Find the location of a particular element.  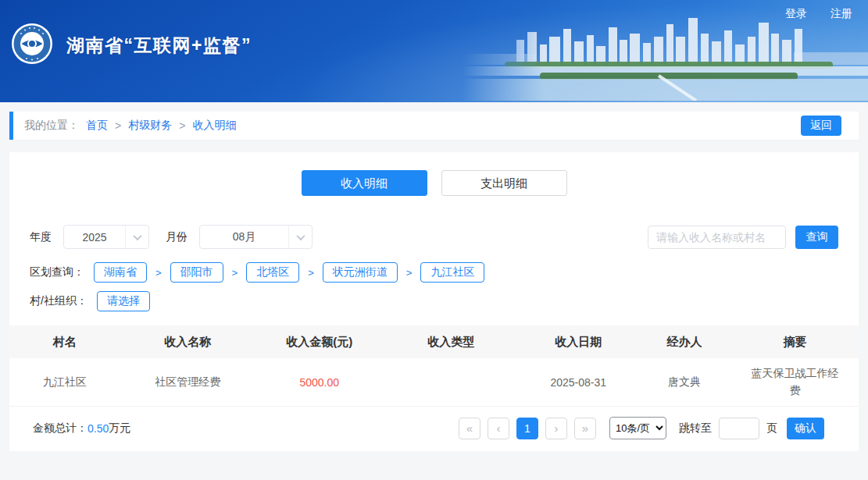

page-title: 湖南省“互联网+监督” is located at coordinates (159, 45).